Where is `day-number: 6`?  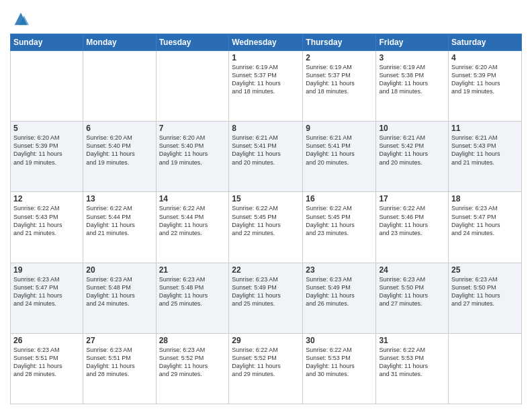
day-number: 6 is located at coordinates (120, 128).